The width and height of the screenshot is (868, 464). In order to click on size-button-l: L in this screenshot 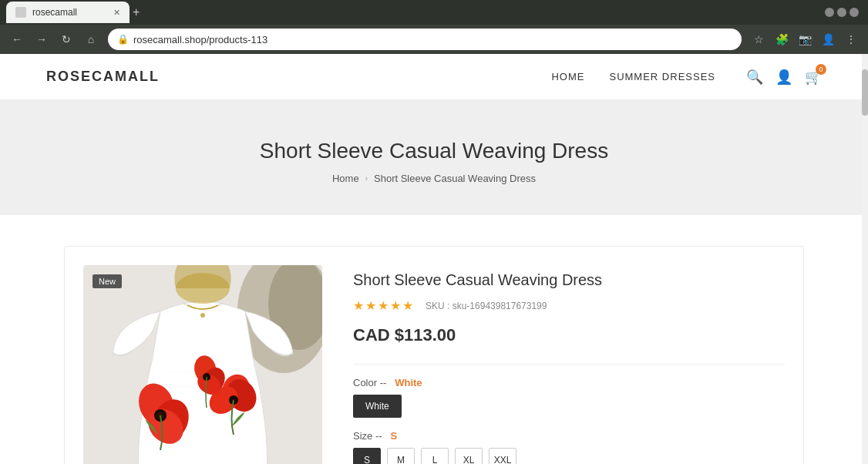, I will do `click(435, 456)`.